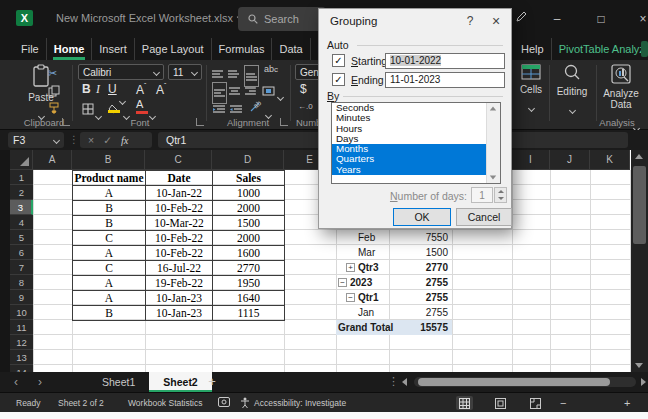 Image resolution: width=648 pixels, height=419 pixels. I want to click on font-size-combo: 11, so click(185, 72).